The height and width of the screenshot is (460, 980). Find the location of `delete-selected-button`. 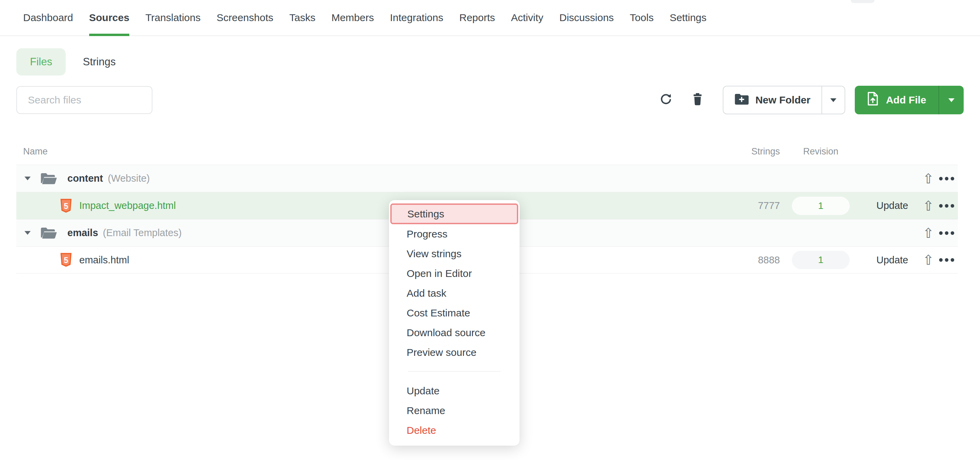

delete-selected-button is located at coordinates (698, 100).